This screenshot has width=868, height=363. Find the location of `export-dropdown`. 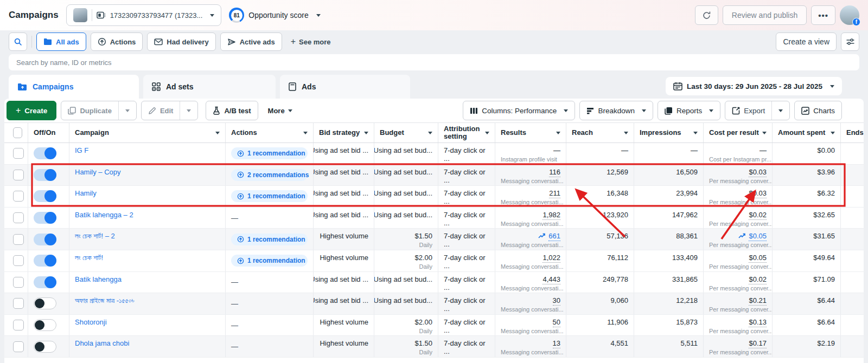

export-dropdown is located at coordinates (781, 111).